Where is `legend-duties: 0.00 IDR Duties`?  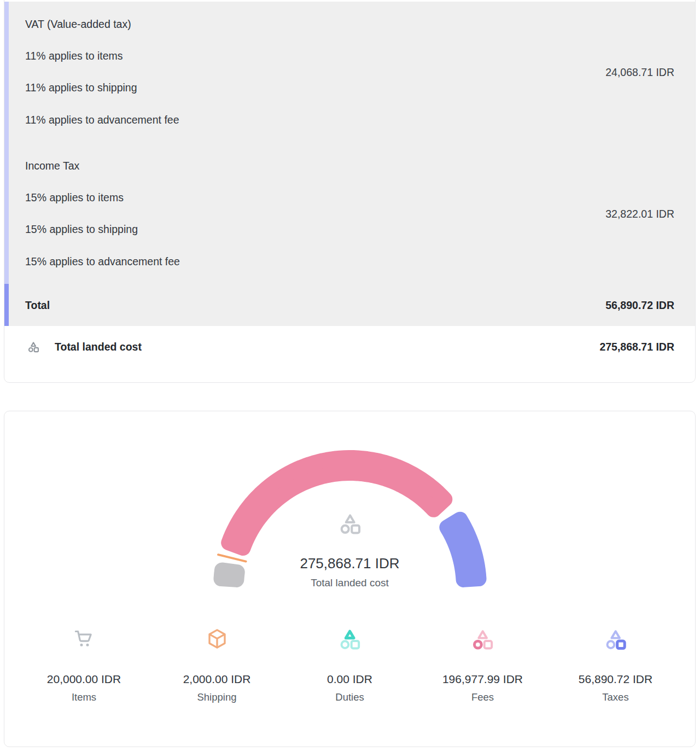 legend-duties: 0.00 IDR Duties is located at coordinates (350, 664).